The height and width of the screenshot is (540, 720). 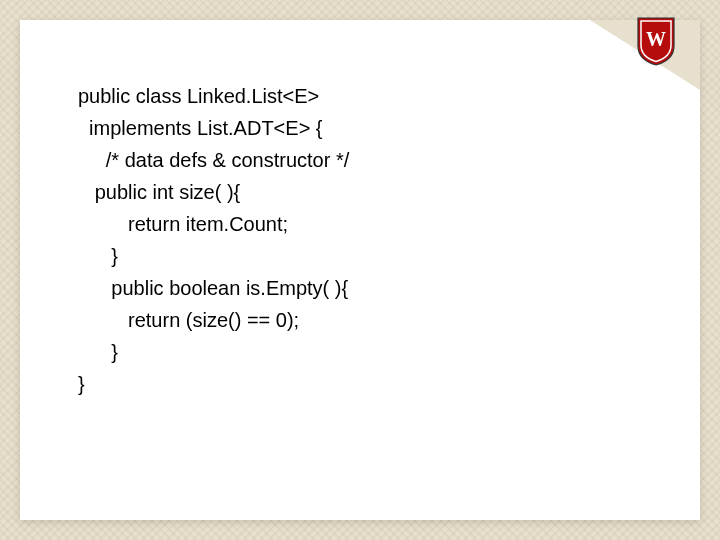 I want to click on code-line: return item.Count;, so click(x=369, y=224).